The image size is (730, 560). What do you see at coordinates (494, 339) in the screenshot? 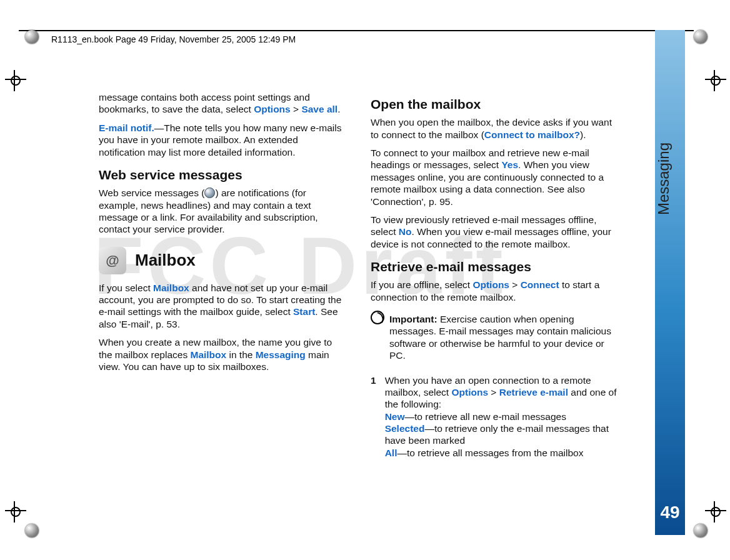
I see `important-note: Important: Exercise caution when opening…` at bounding box center [494, 339].